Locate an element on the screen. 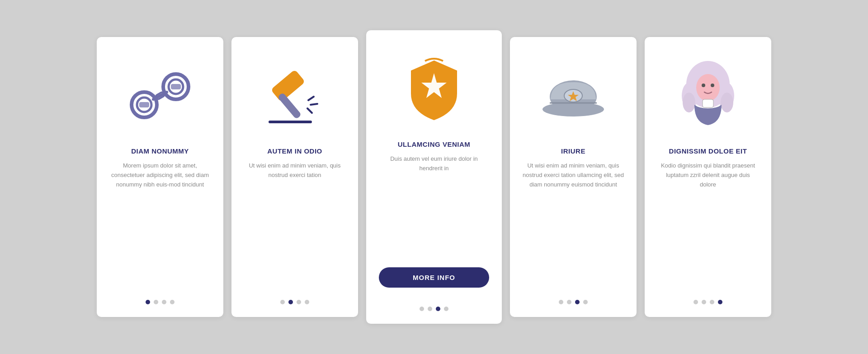  badge-icon is located at coordinates (434, 89).